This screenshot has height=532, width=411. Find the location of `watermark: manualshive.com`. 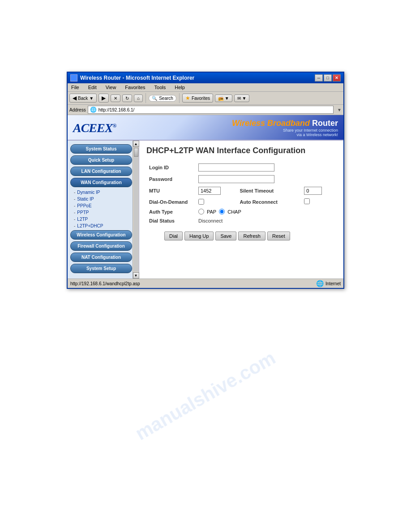

watermark: manualshive.com is located at coordinates (205, 396).